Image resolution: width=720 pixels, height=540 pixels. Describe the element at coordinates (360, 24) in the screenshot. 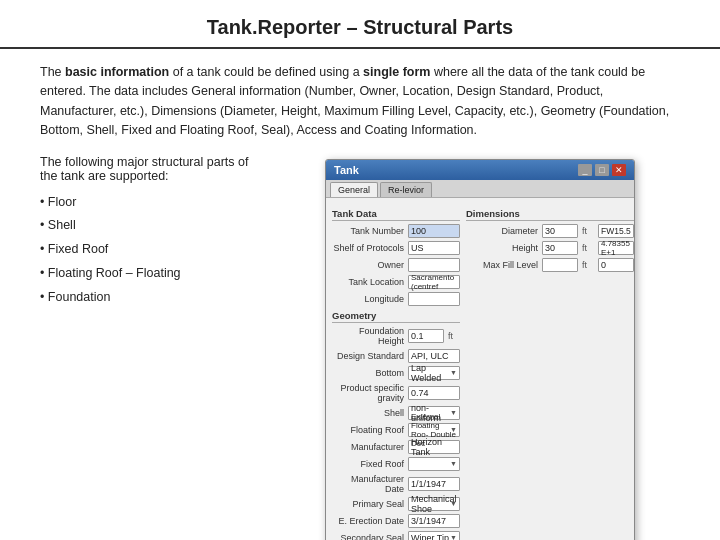

I see `page-header: Tank.Reporter – Structural Parts` at that location.